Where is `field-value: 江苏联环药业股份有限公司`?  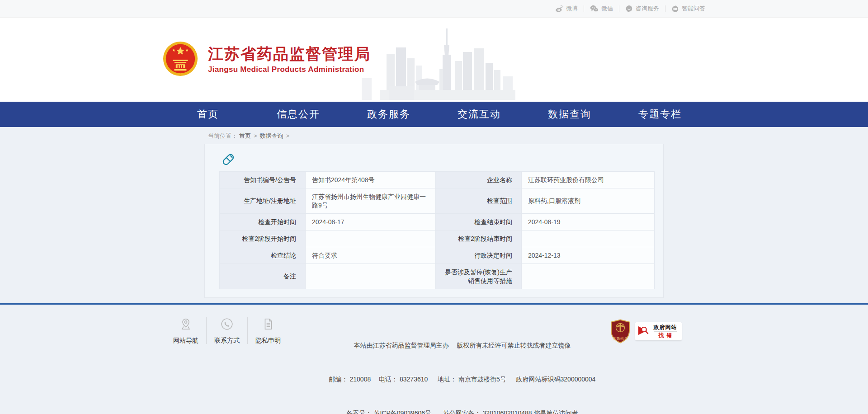
field-value: 江苏联环药业股份有限公司 is located at coordinates (588, 180).